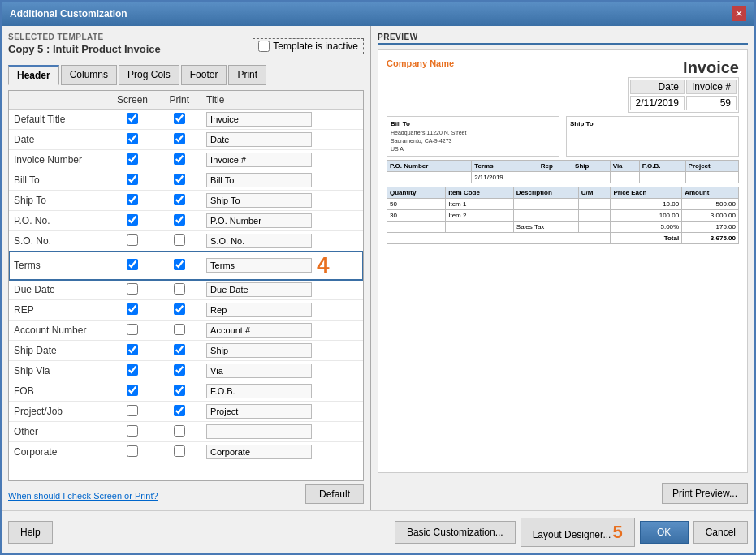 Image resolution: width=756 pixels, height=555 pixels. What do you see at coordinates (283, 310) in the screenshot?
I see `title-input-rep` at bounding box center [283, 310].